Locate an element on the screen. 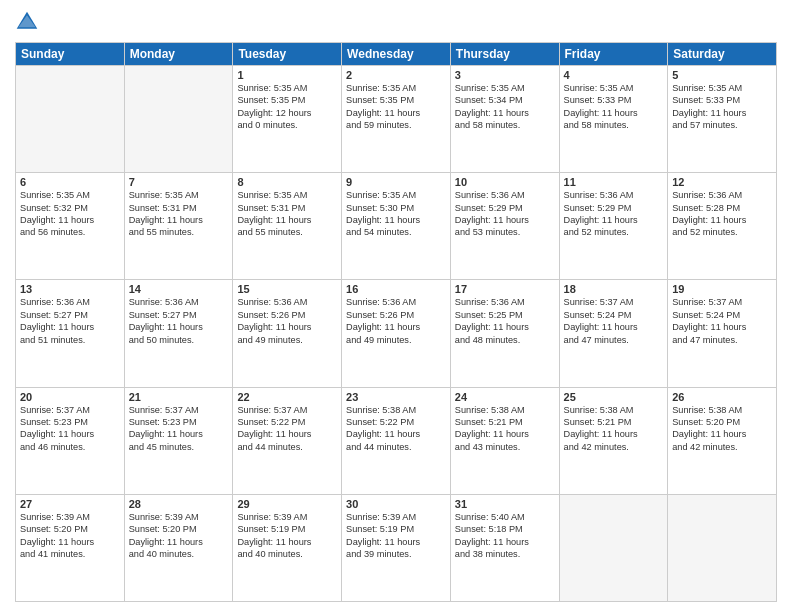 The height and width of the screenshot is (612, 792). day-number: 22 is located at coordinates (287, 397).